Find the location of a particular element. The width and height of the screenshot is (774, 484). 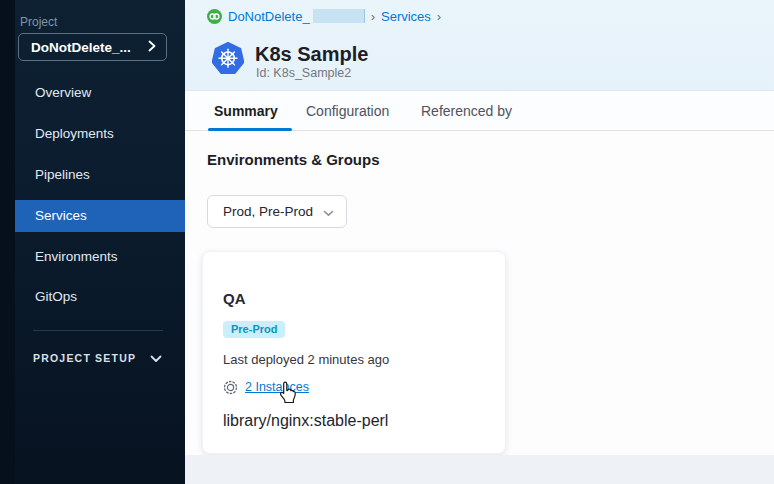

tab-referenced-by-label: Referenced by is located at coordinates (466, 111).